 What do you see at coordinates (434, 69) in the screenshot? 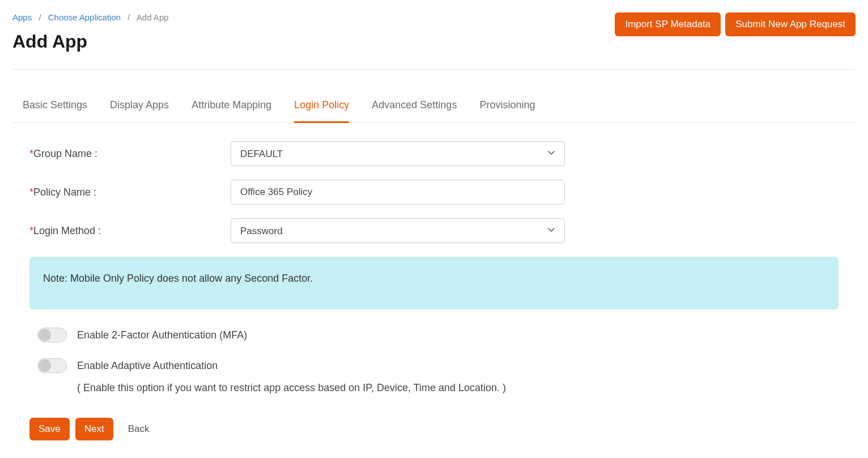
I see `divider` at bounding box center [434, 69].